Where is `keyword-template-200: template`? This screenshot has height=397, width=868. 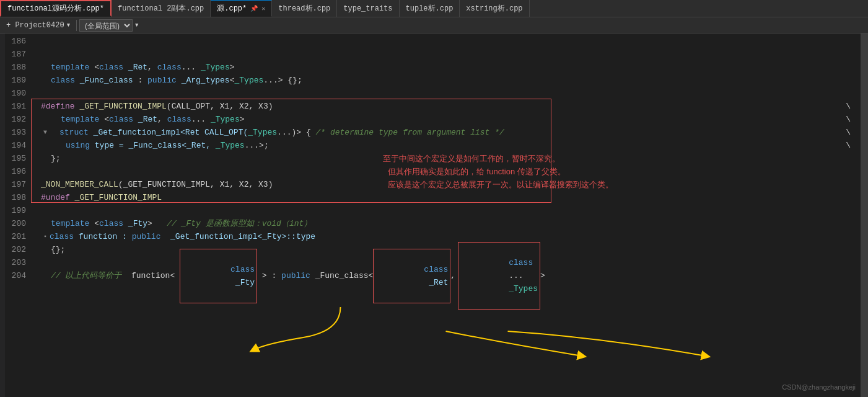
keyword-template-200: template is located at coordinates (70, 223).